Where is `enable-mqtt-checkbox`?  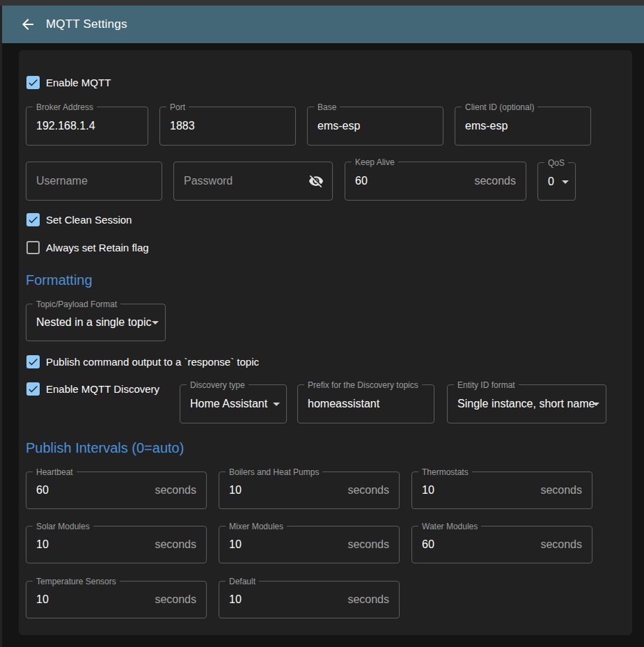
enable-mqtt-checkbox is located at coordinates (33, 82).